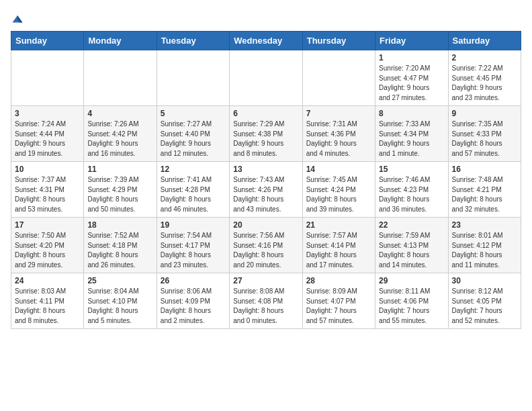  I want to click on day-number: 20, so click(266, 225).